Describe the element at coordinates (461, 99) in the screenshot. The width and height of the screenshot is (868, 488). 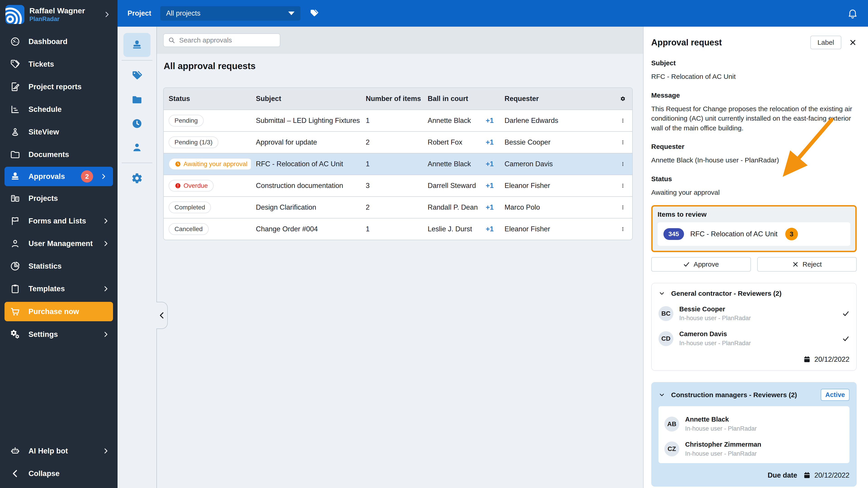
I see `col-header-ball-in-court: Ball in court` at that location.